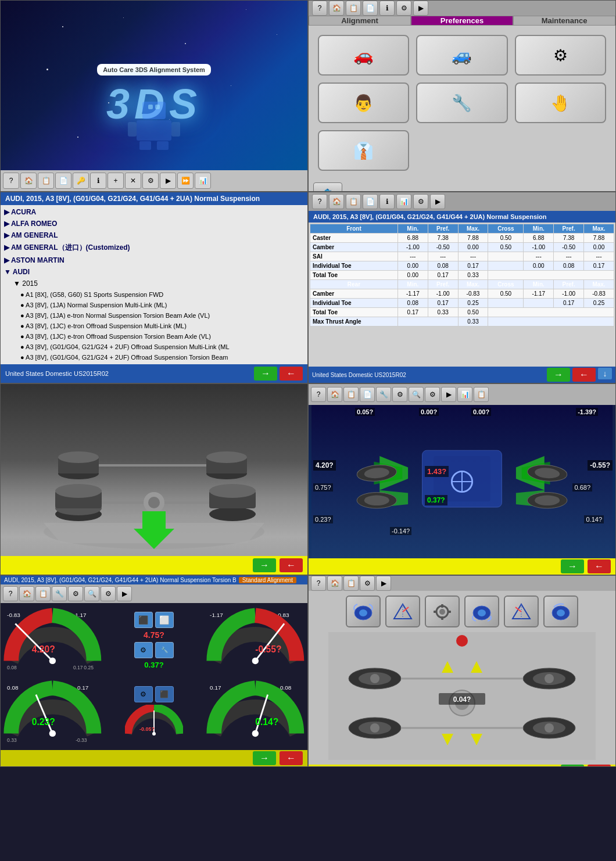 The width and height of the screenshot is (616, 861). I want to click on t-settings-icon: ⚙, so click(421, 202).